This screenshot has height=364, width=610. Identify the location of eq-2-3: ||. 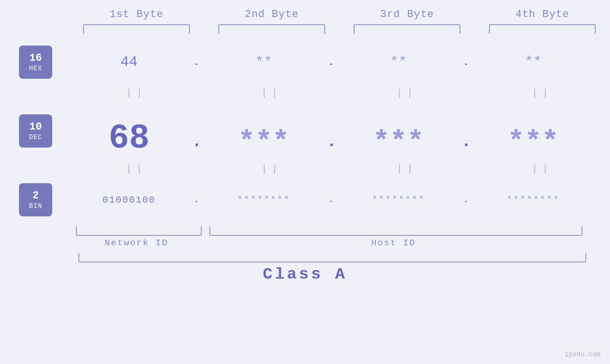
(407, 169).